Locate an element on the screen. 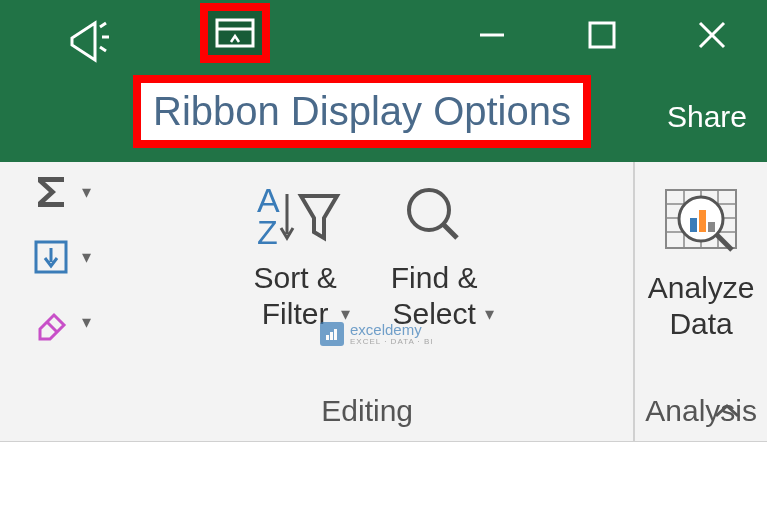 The width and height of the screenshot is (767, 528). ribbon-display-options-button is located at coordinates (235, 33).